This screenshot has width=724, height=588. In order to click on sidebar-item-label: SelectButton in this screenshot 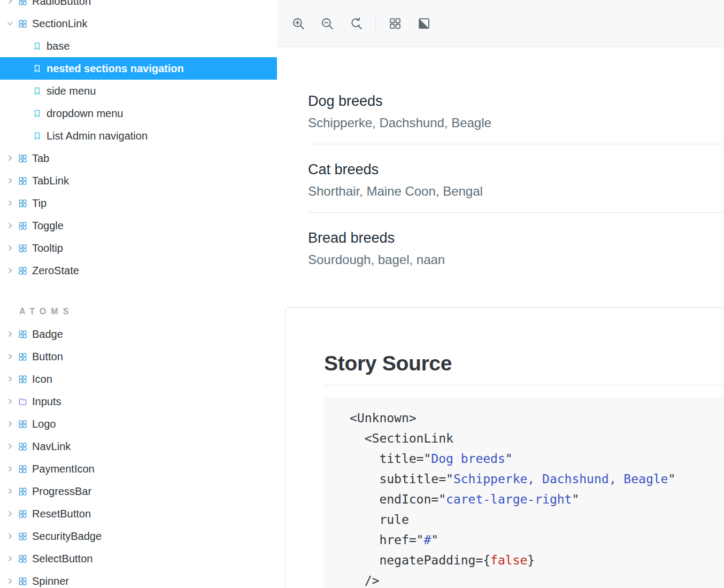, I will do `click(62, 559)`.